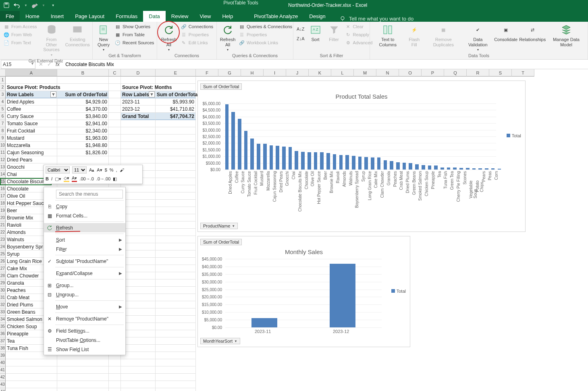 The width and height of the screenshot is (588, 391). I want to click on row-header-15: 15, so click(3, 182).